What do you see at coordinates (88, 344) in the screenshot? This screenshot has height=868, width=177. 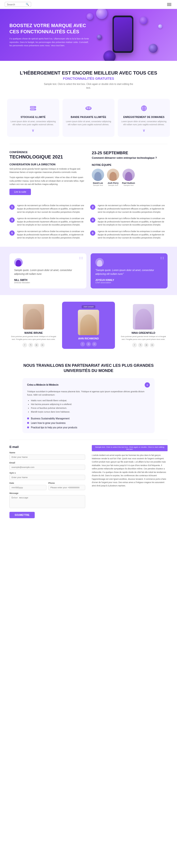 I see `instagram-icon-ahn: ◎` at bounding box center [88, 344].